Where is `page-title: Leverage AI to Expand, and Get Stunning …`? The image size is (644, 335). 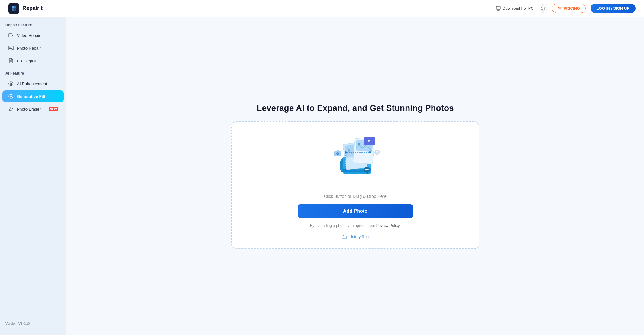
page-title: Leverage AI to Expand, and Get Stunning … is located at coordinates (355, 108).